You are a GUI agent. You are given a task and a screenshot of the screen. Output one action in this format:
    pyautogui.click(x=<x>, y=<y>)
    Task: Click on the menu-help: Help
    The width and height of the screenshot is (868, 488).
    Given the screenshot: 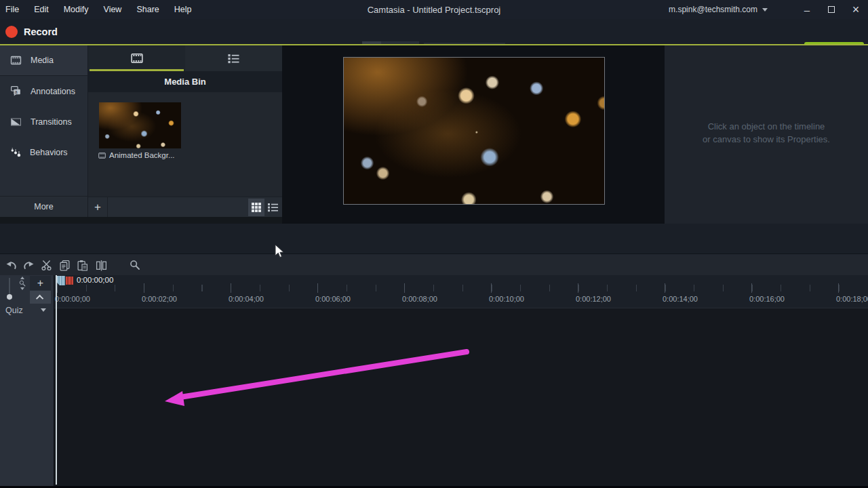 What is the action you would take?
    pyautogui.click(x=183, y=9)
    